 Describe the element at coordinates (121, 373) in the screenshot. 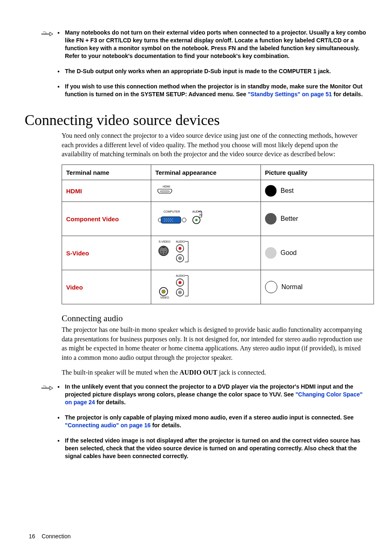

I see `text-fragment: The built-in speaker will be muted when …` at that location.